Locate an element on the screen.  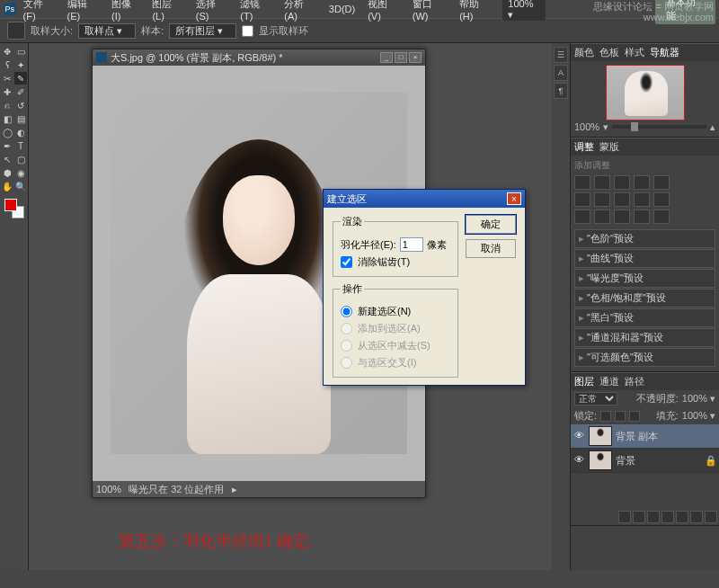
status-arrow-icon: ▸ is located at coordinates (235, 489).